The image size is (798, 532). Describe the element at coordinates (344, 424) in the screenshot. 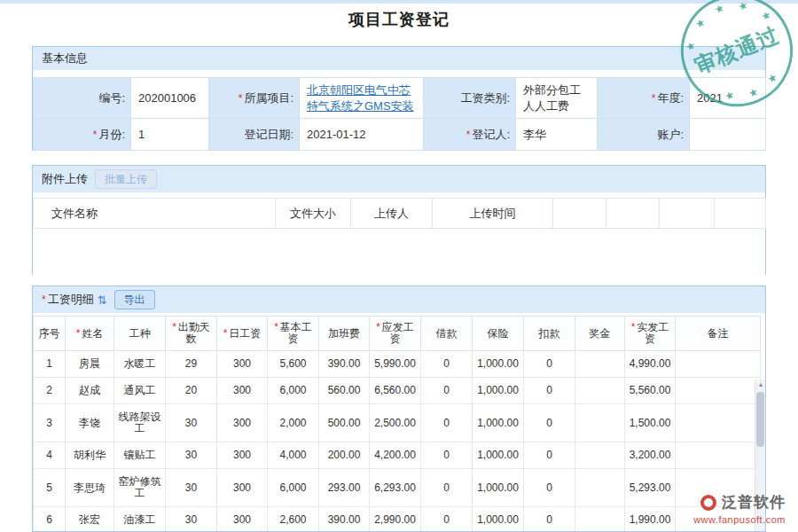

I see `table-cell: 500.00` at that location.